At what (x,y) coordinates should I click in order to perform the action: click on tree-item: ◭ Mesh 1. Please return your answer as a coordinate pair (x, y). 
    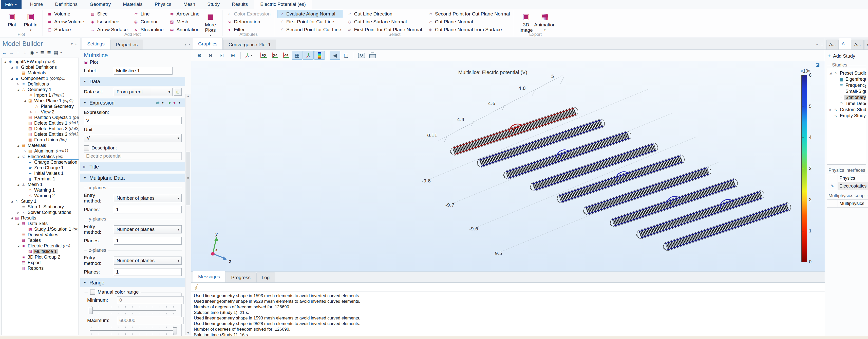
    Looking at the image, I should click on (40, 185).